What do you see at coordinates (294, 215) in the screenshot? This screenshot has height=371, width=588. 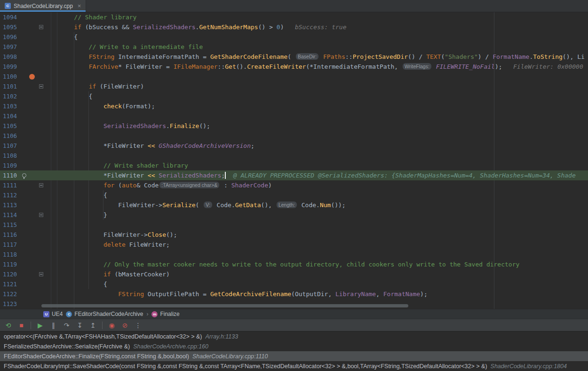 I see `code-line: 1114 }` at bounding box center [294, 215].